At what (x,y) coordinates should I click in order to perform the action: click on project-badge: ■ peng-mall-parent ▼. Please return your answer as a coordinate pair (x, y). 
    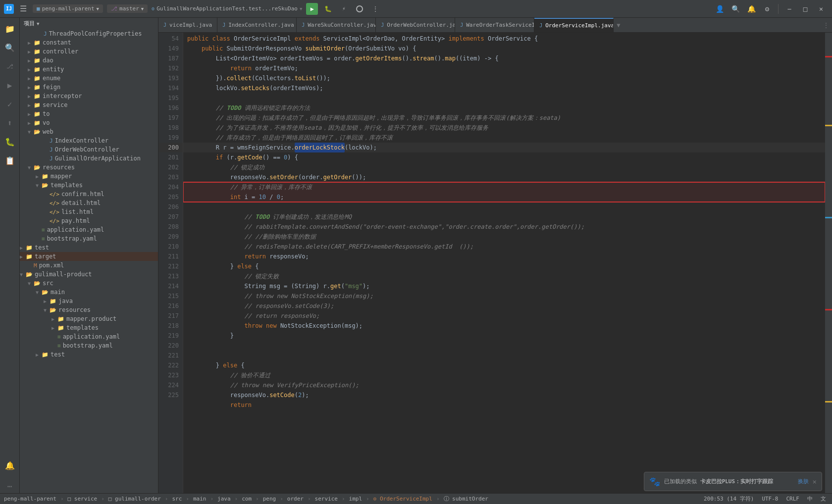
    Looking at the image, I should click on (68, 9).